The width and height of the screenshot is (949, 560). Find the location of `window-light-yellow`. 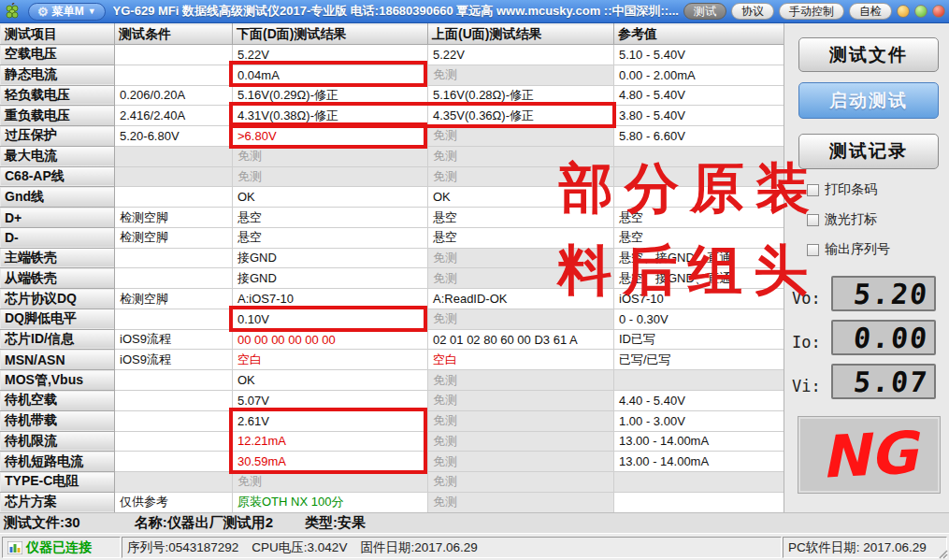

window-light-yellow is located at coordinates (903, 11).